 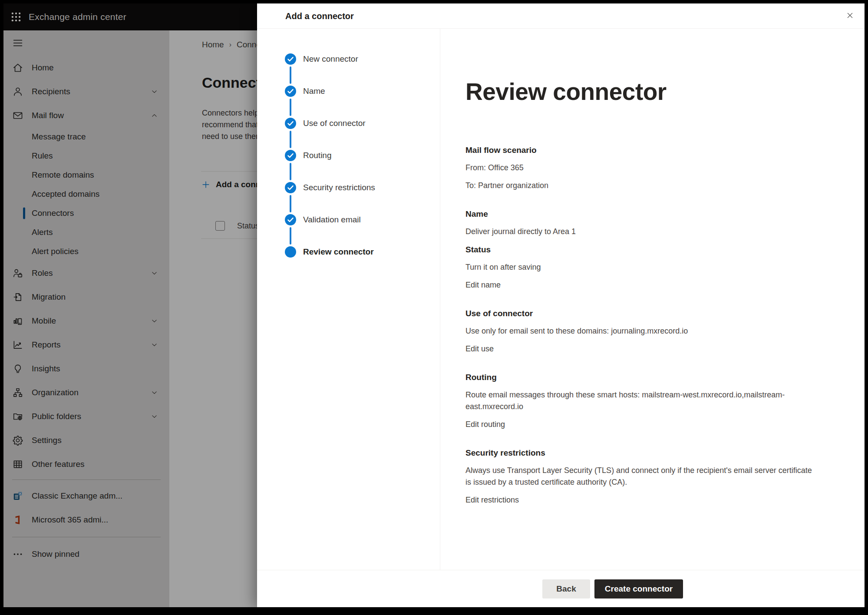 I want to click on review-value: Always use Transport Layer Security (TLS…, so click(x=641, y=476).